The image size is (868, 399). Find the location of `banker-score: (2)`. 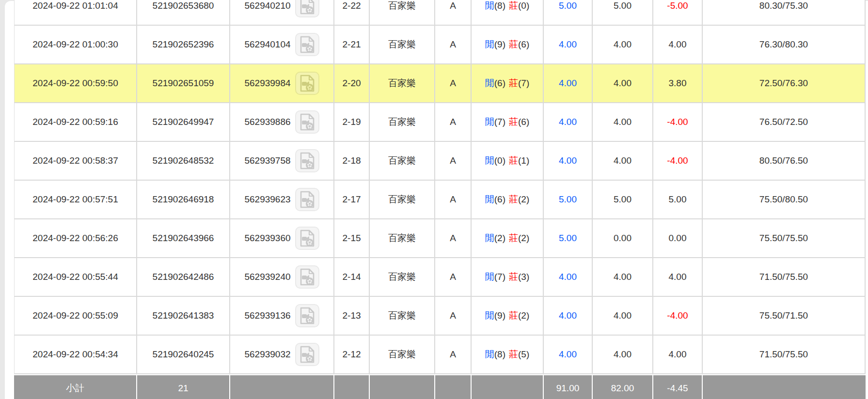

banker-score: (2) is located at coordinates (523, 316).